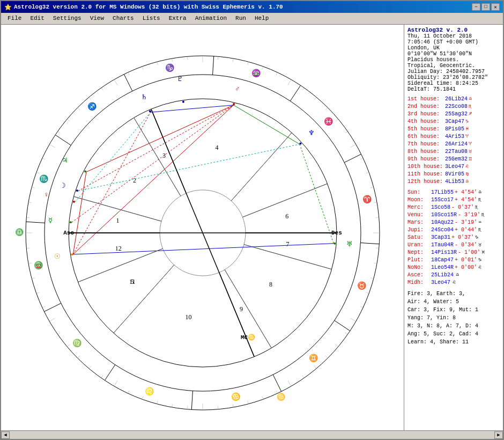  What do you see at coordinates (454, 89) in the screenshot?
I see `info-deltat: DeltaT: 75.1841` at bounding box center [454, 89].